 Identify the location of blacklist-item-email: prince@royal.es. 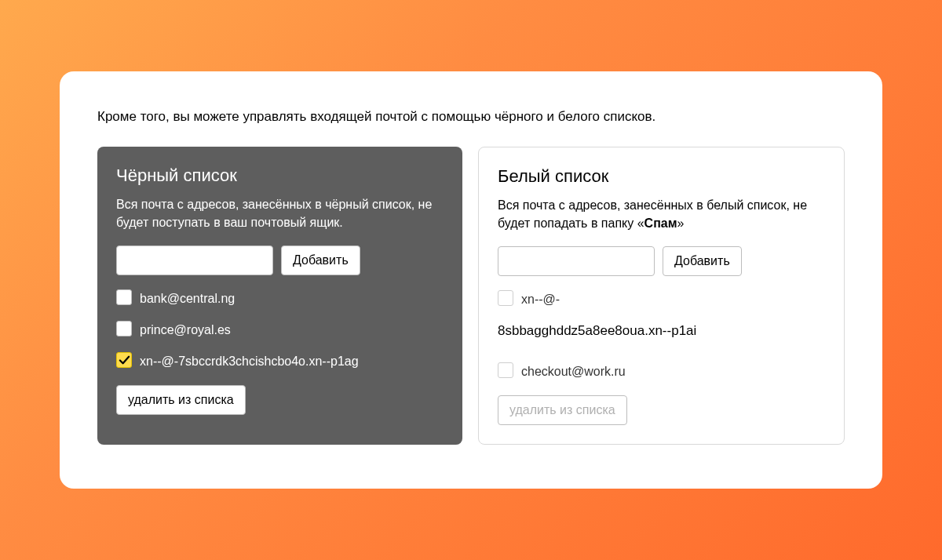
(185, 330).